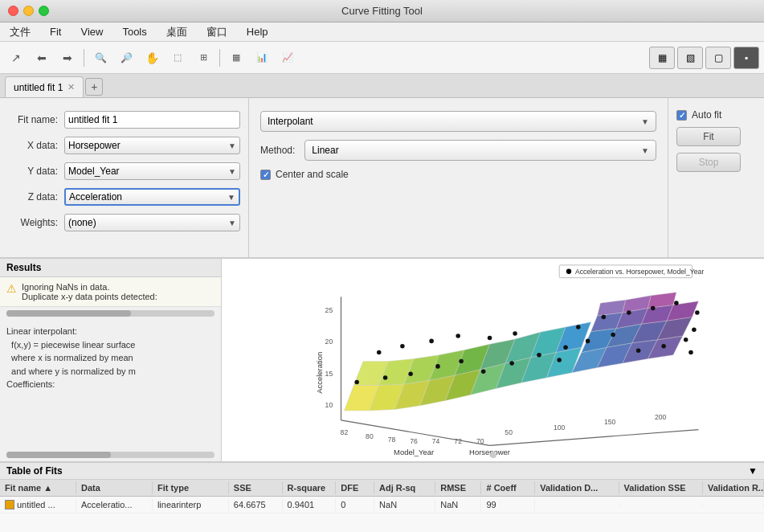 This screenshot has width=764, height=532. Describe the element at coordinates (414, 452) in the screenshot. I see `z-axis-label: Model_Year` at that location.